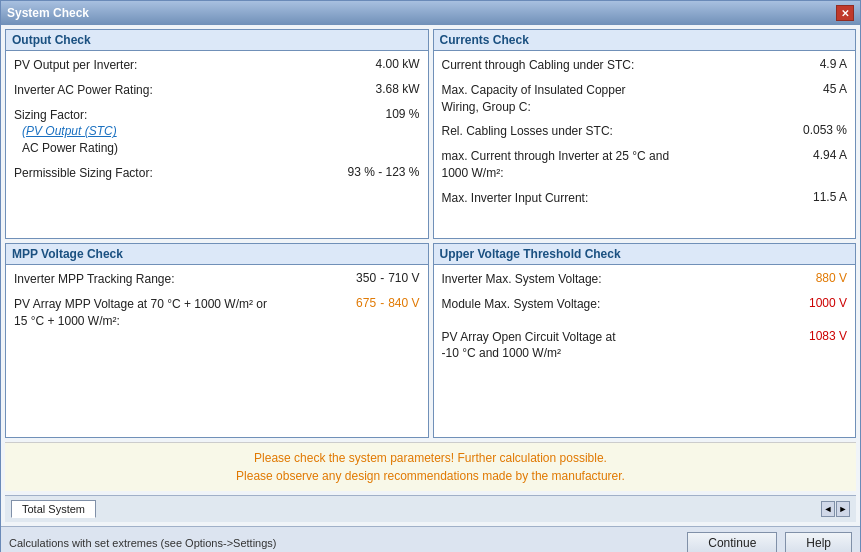  What do you see at coordinates (196, 132) in the screenshot?
I see `sizing-factor-label: Sizing Factor: (PV Output (STC) AC Power…` at bounding box center [196, 132].